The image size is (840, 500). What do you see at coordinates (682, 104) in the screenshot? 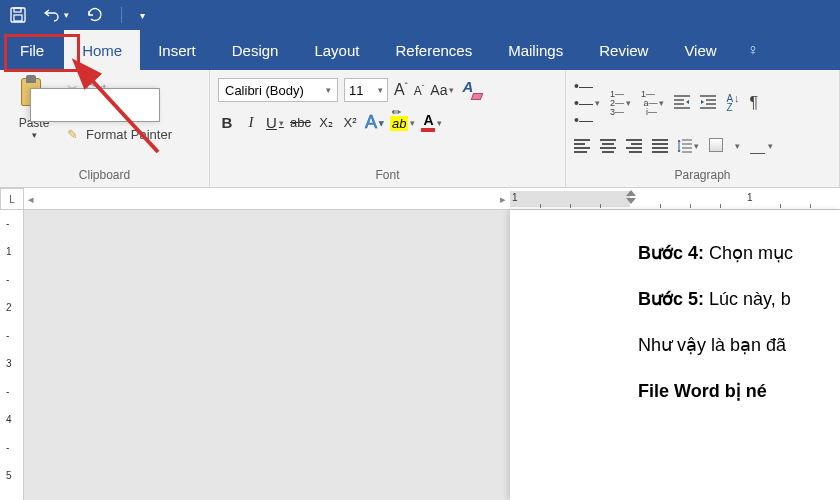
I see `decrease-indent-button` at bounding box center [682, 104].